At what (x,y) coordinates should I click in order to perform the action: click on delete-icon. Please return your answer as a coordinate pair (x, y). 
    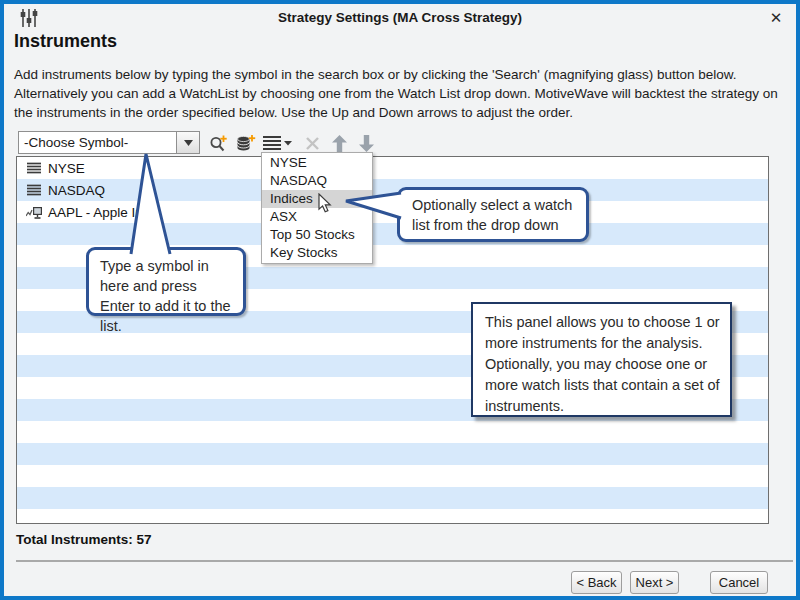
    Looking at the image, I should click on (312, 143).